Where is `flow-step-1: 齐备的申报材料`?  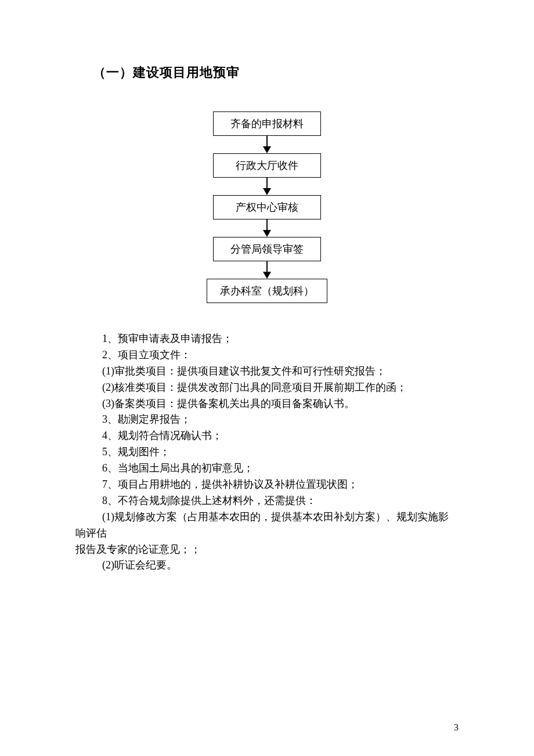 flow-step-1: 齐备的申报材料 is located at coordinates (267, 124).